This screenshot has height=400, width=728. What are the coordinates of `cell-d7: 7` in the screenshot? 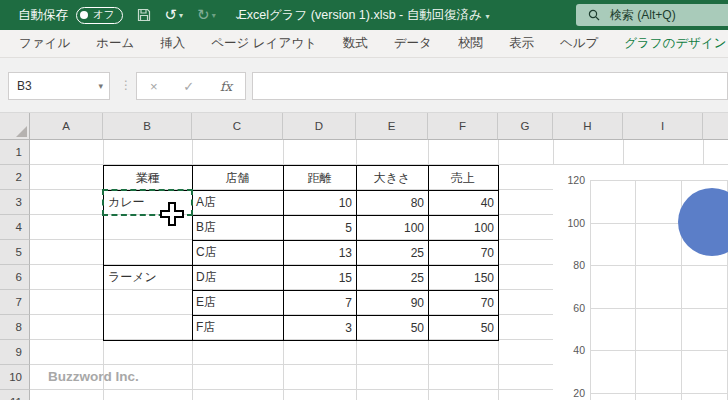 It's located at (320, 303).